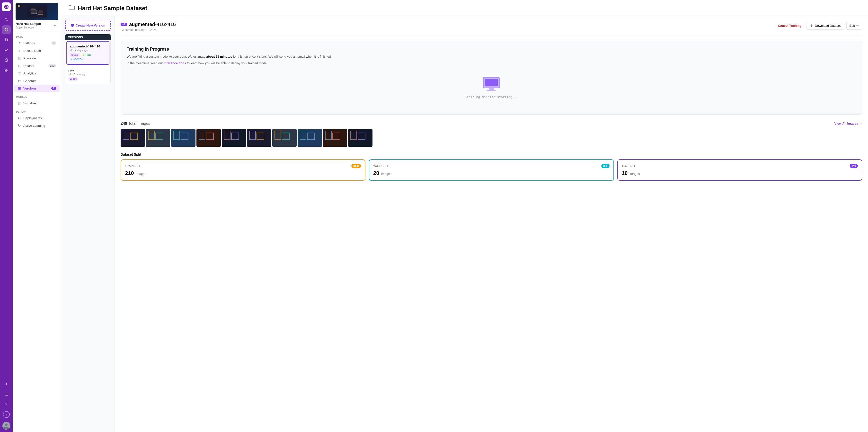  What do you see at coordinates (790, 26) in the screenshot?
I see `cancel-training-button: Cancel Training` at bounding box center [790, 26].